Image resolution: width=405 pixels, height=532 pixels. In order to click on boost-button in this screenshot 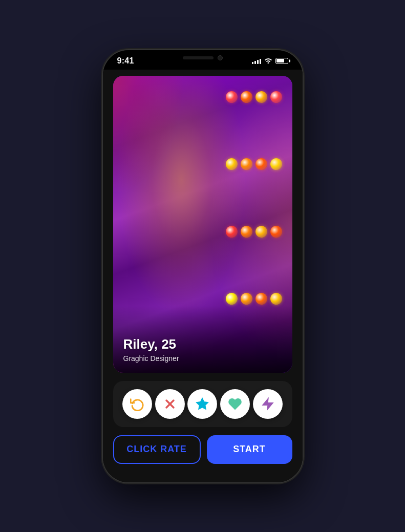, I will do `click(268, 404)`.